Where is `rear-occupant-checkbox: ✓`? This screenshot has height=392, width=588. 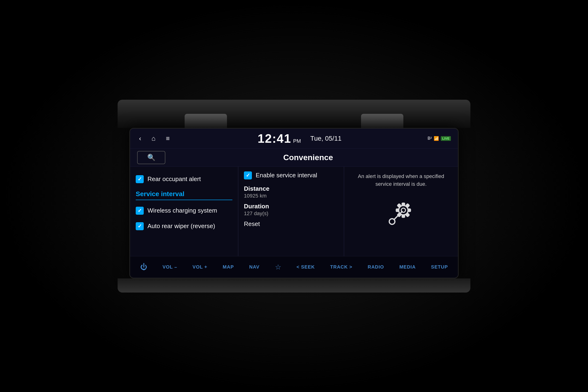 rear-occupant-checkbox: ✓ is located at coordinates (140, 179).